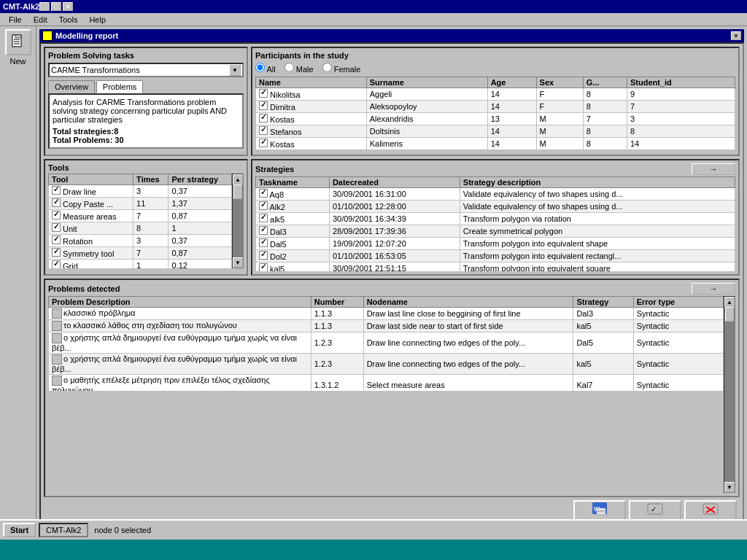 Image resolution: width=747 pixels, height=560 pixels. I want to click on participant-id: 7, so click(681, 106).